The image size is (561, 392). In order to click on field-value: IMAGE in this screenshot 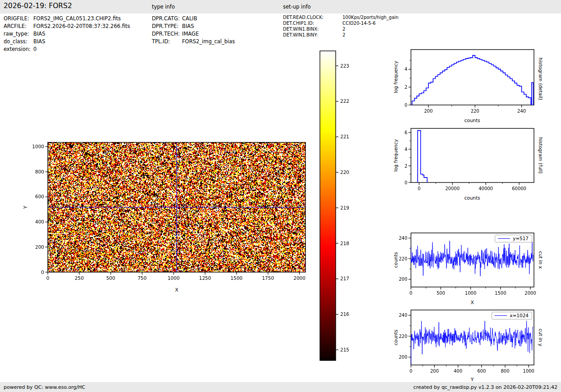, I will do `click(190, 34)`.